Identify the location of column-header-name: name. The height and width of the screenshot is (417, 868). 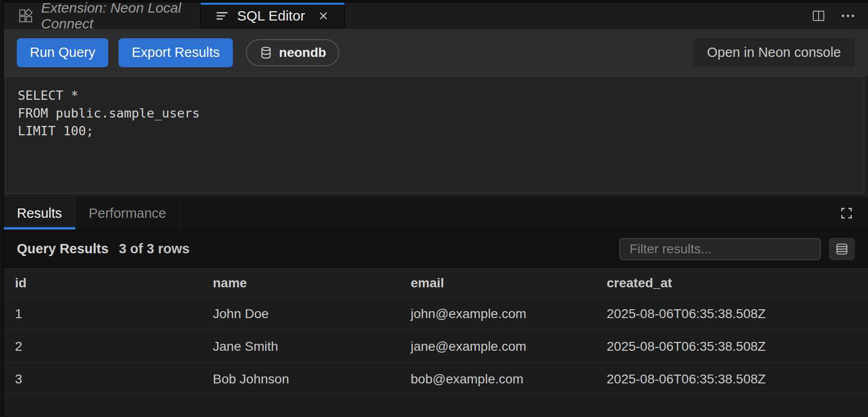
(301, 283).